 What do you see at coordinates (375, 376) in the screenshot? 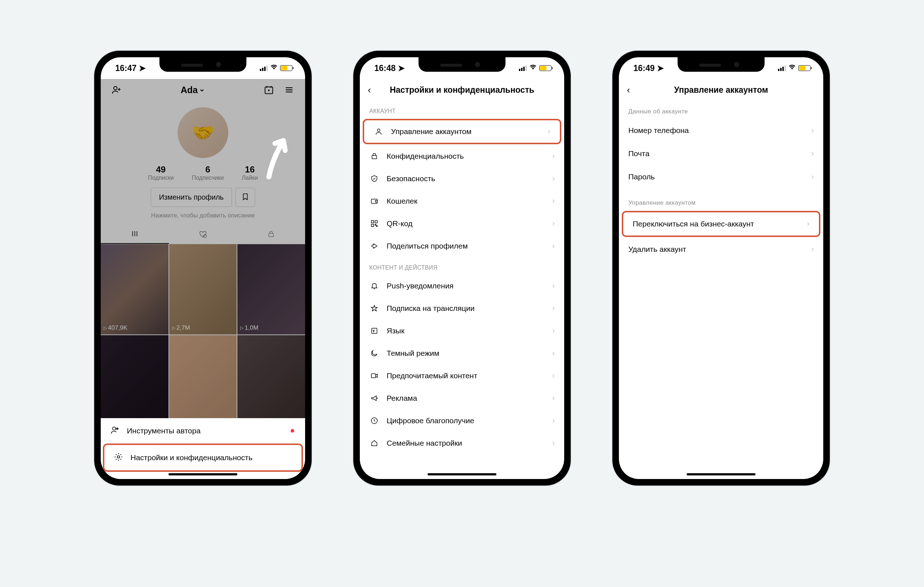
I see `video-icon` at bounding box center [375, 376].